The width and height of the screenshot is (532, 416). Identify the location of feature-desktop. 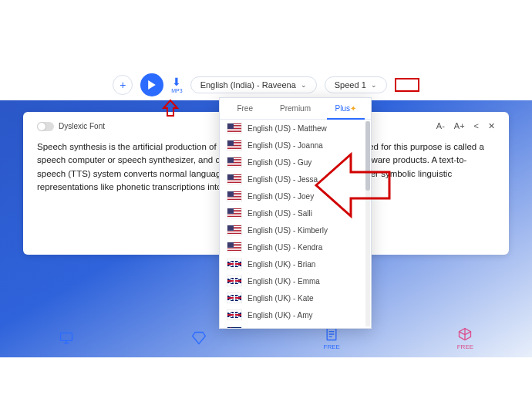
(66, 338).